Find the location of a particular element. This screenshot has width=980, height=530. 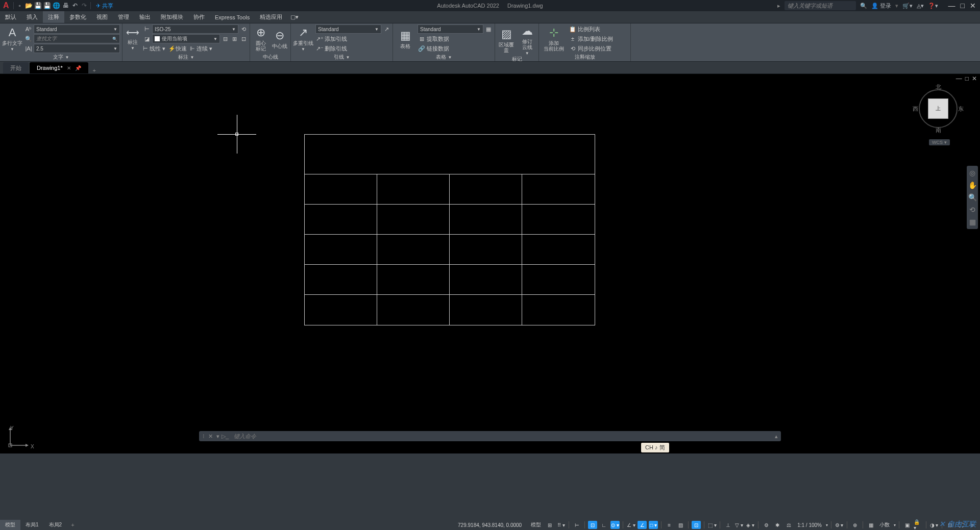

tab-annotate: 注释 is located at coordinates (54, 17).